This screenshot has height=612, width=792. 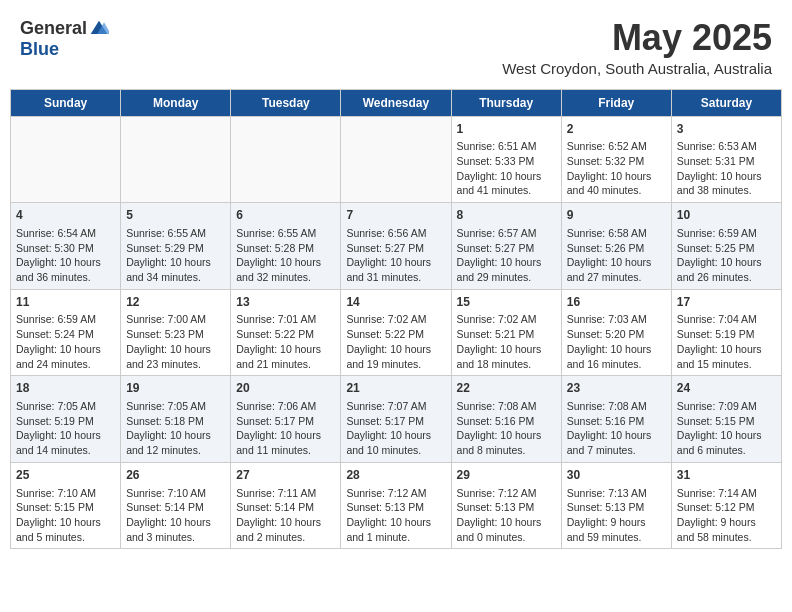 I want to click on day-info-line: Sunrise: 6:51 AM, so click(x=506, y=146).